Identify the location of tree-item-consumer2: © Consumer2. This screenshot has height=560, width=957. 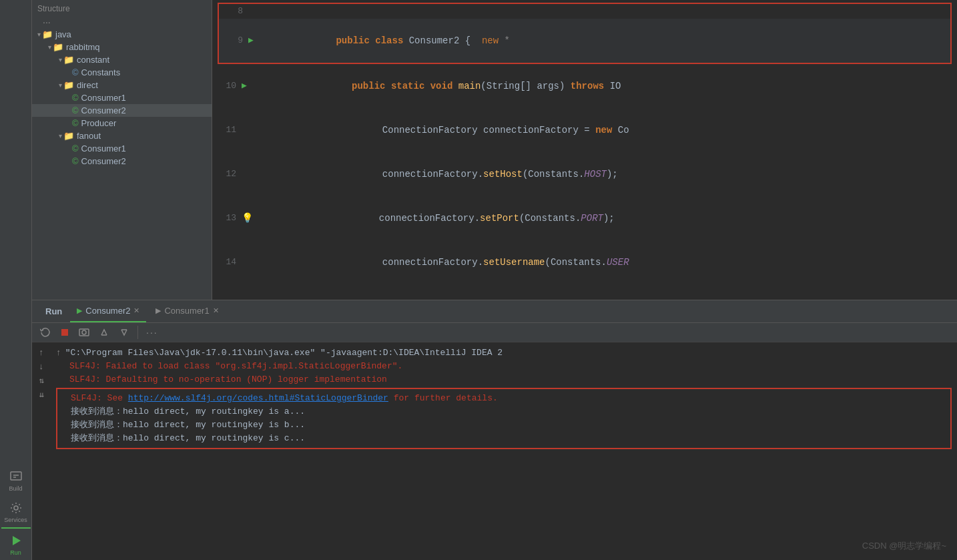
(121, 111).